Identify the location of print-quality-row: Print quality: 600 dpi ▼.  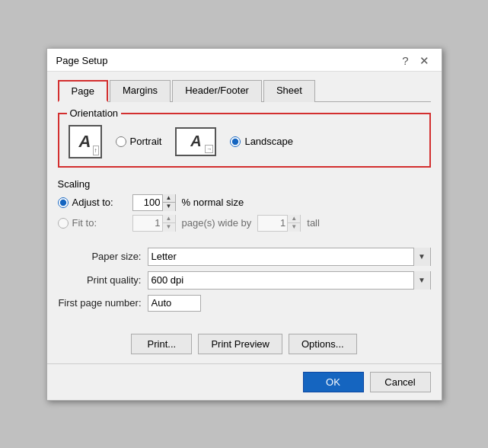
(244, 280).